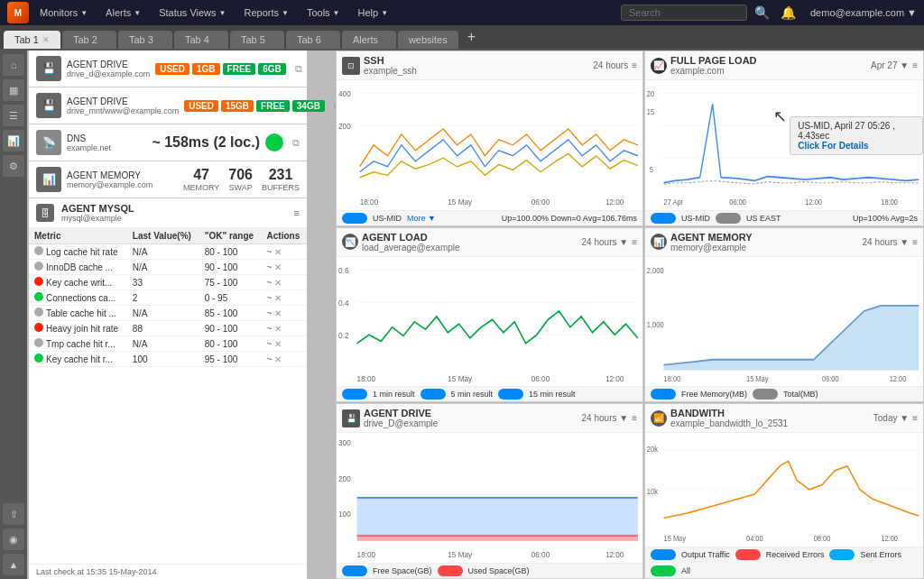  Describe the element at coordinates (14, 565) in the screenshot. I see `sidebar-bottom-icon2: ▲` at that location.